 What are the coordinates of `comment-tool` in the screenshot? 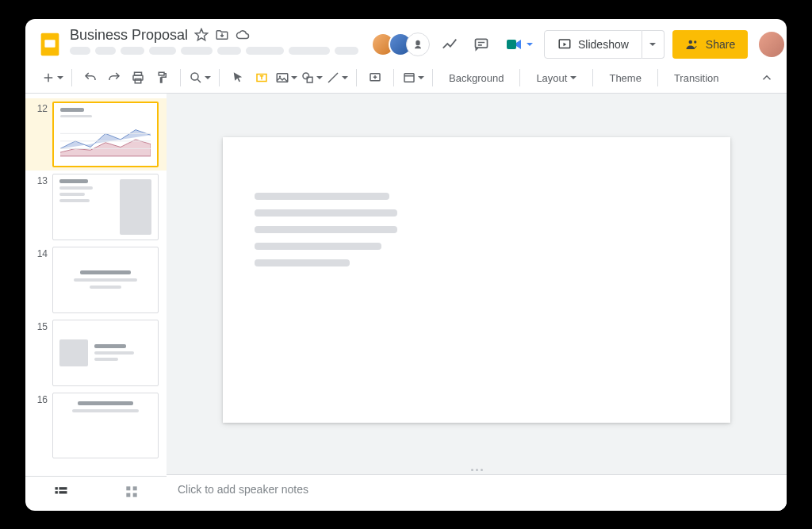 It's located at (375, 78).